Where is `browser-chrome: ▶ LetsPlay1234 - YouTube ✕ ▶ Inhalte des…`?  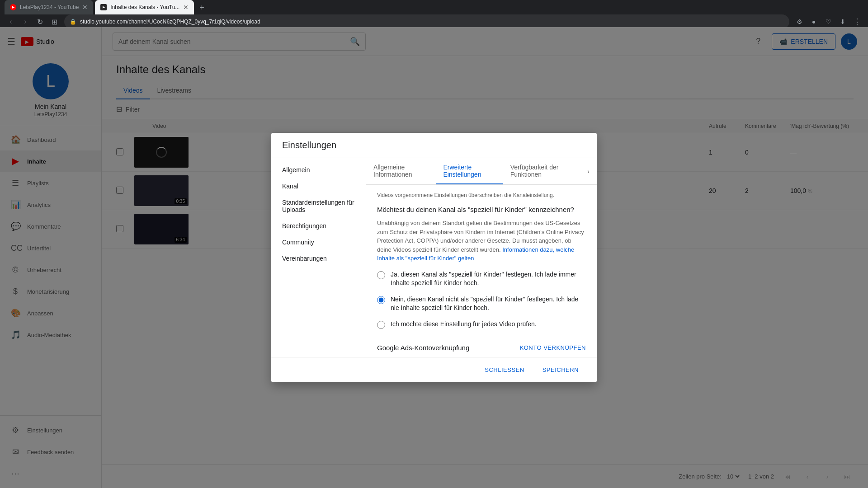 browser-chrome: ▶ LetsPlay1234 - YouTube ✕ ▶ Inhalte des… is located at coordinates (434, 14).